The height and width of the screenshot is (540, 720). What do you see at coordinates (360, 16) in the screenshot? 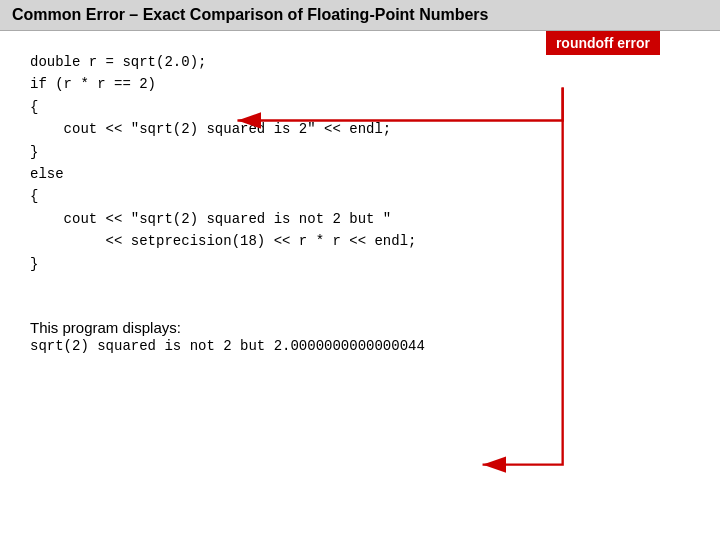
I see `title-bar: Common Error – Exact Comparison of Float…` at bounding box center [360, 16].